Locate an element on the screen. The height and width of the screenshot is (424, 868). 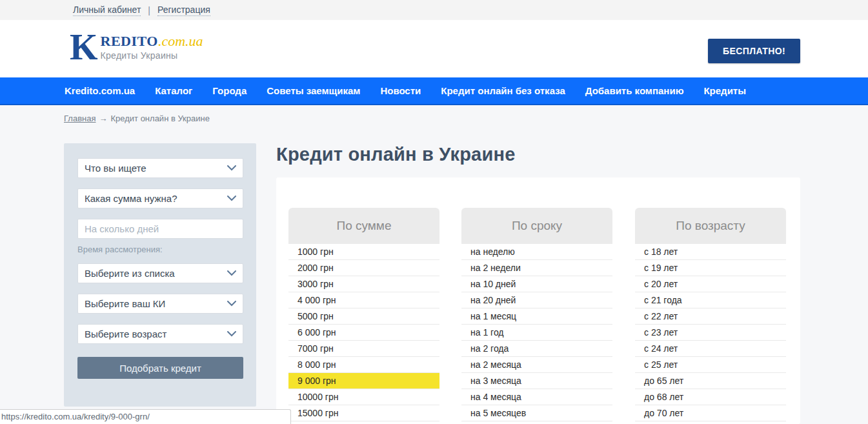
breadcrumb: Главная→Кредит онлайн в Украине is located at coordinates (137, 119).